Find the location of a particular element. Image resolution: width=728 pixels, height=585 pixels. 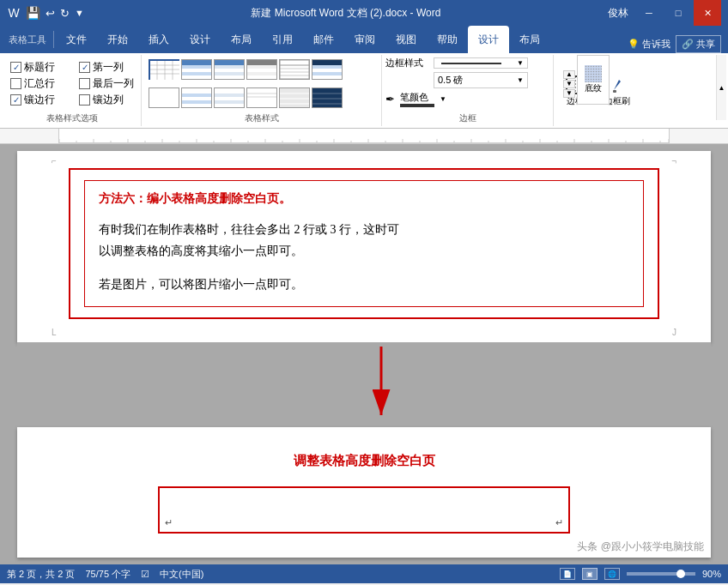

undo-icon: ↩ is located at coordinates (50, 14).